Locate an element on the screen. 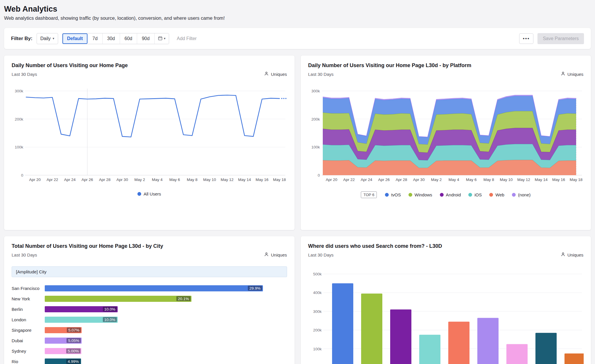  city-bar-track: 29.9% is located at coordinates (166, 288).